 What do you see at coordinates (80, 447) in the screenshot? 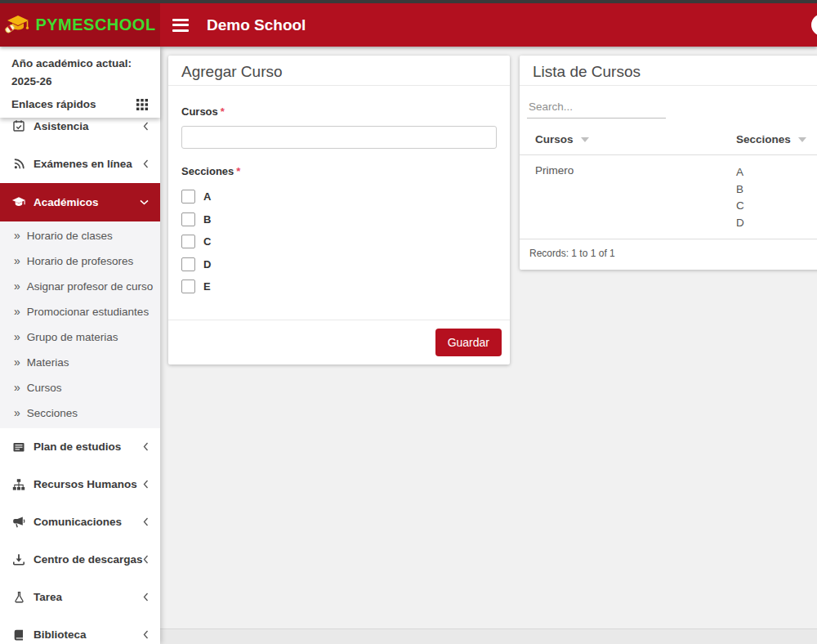
I see `sidebar-item-plan-de-estudios: Plan de estudios` at bounding box center [80, 447].